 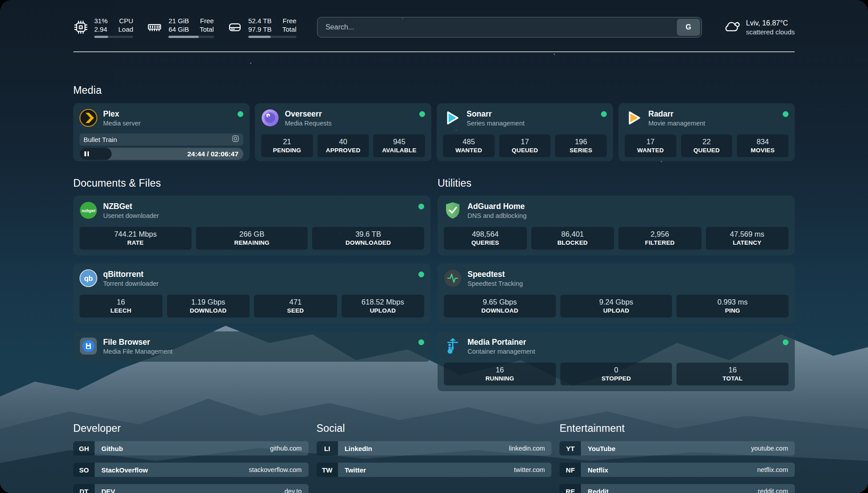 What do you see at coordinates (496, 114) in the screenshot?
I see `service-name: Sonarr` at bounding box center [496, 114].